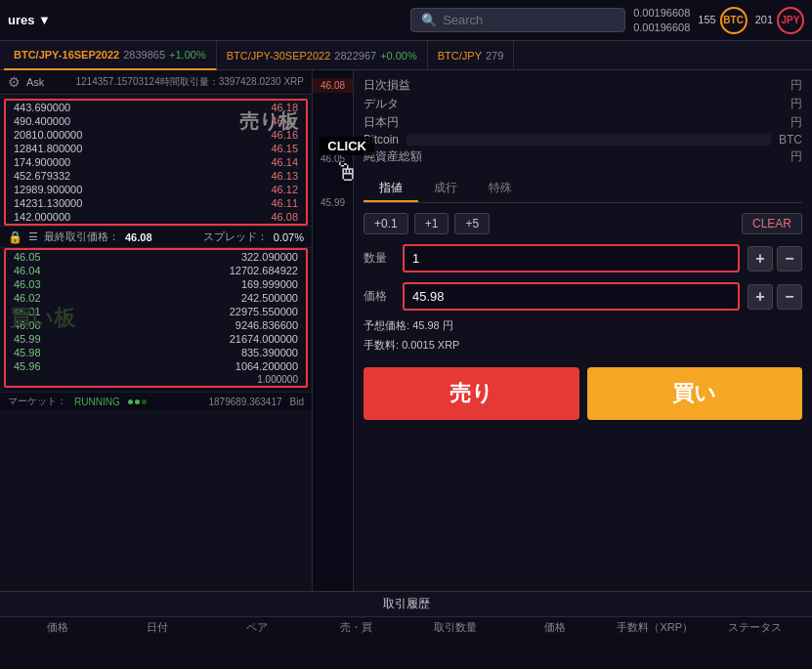 The height and width of the screenshot is (669, 812). Describe the element at coordinates (332, 86) in the screenshot. I see `side-price-1: 46.08` at that location.